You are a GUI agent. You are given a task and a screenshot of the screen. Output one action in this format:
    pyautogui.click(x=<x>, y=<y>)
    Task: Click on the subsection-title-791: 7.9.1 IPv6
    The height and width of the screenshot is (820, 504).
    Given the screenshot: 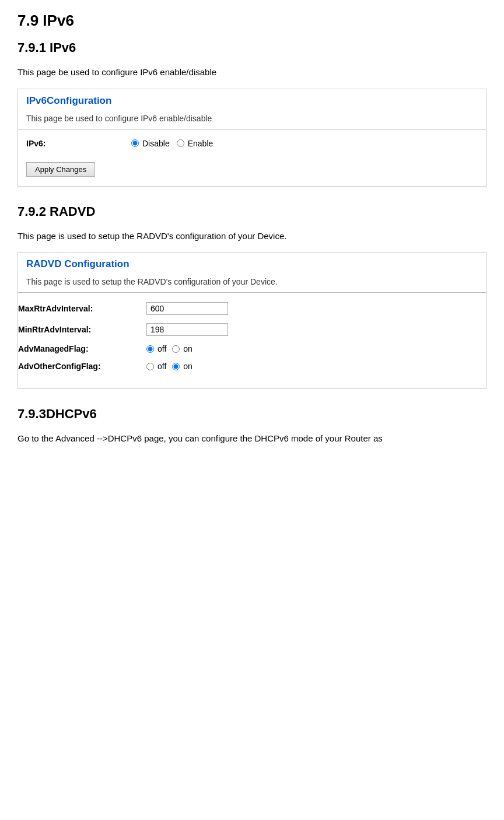 What is the action you would take?
    pyautogui.click(x=252, y=48)
    